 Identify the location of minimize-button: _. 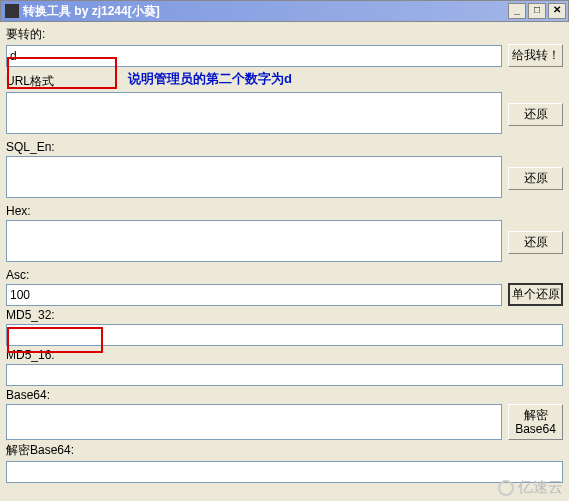
(517, 11).